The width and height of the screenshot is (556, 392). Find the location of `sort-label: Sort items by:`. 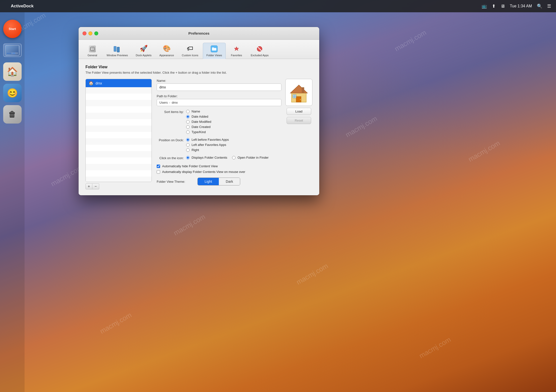

sort-label: Sort items by: is located at coordinates (170, 112).